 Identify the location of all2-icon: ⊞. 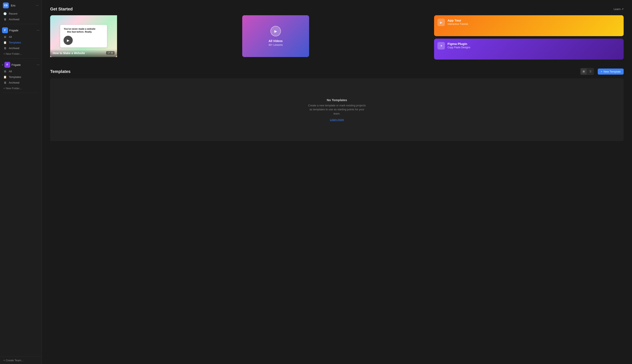
(5, 72).